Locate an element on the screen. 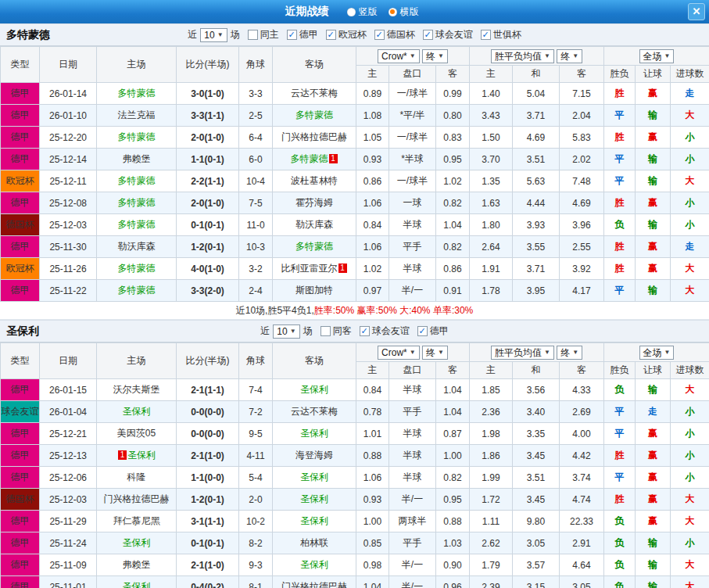 Image resolution: width=709 pixels, height=588 pixels. europe-away-odds: 5.83 is located at coordinates (582, 138).